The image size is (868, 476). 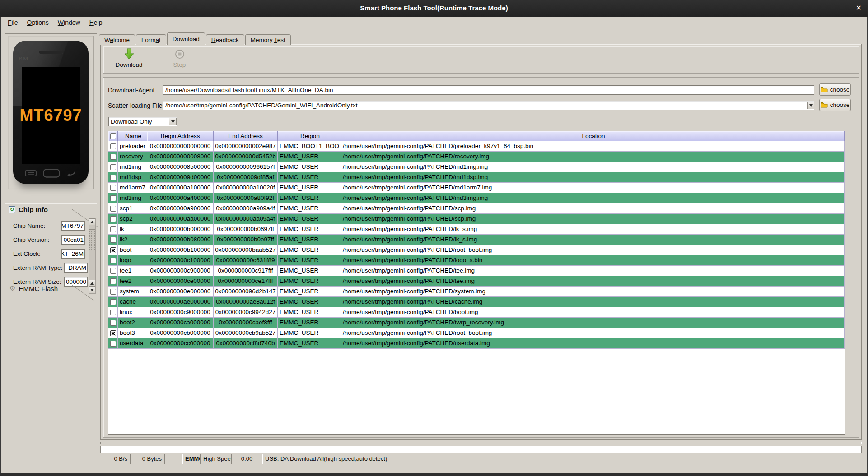 I want to click on mode-dropdown-icon, so click(x=173, y=122).